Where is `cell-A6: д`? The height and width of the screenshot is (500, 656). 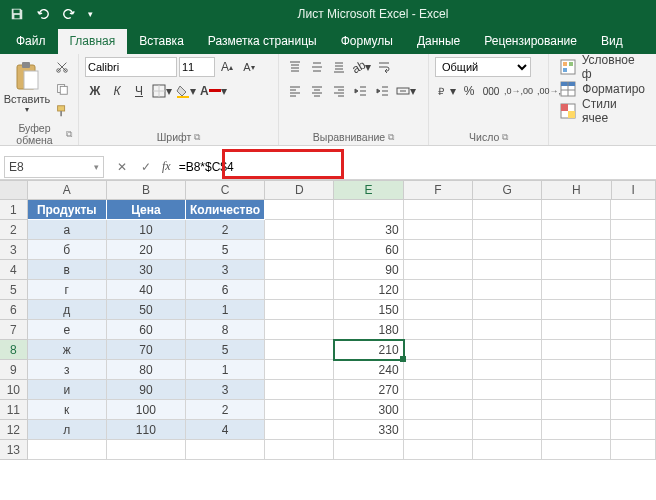 cell-A6: д is located at coordinates (68, 310).